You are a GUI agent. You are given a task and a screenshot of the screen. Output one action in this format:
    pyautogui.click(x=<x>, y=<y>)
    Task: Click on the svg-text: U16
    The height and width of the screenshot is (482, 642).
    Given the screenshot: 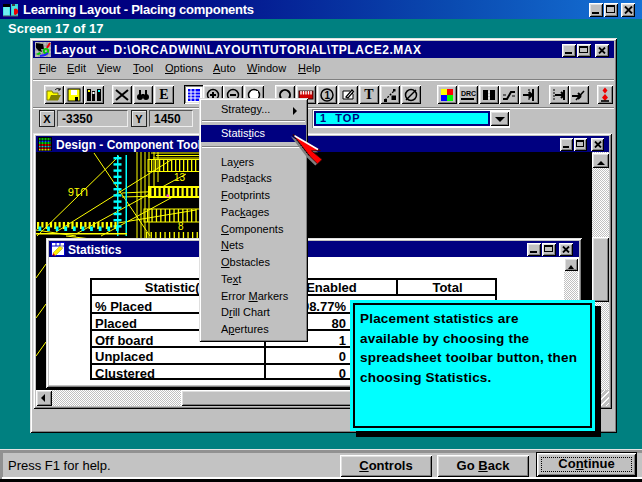 What is the action you would take?
    pyautogui.click(x=78, y=192)
    